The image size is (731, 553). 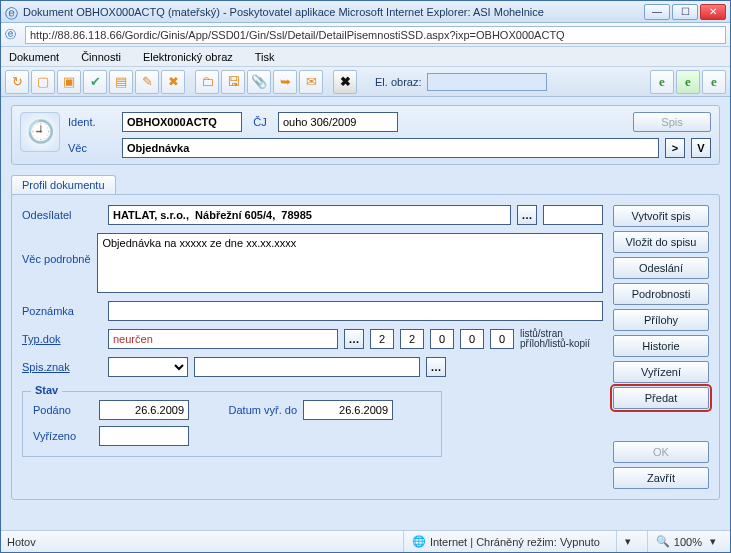 I want to click on typdok-label: Typ.dok, so click(x=62, y=339).